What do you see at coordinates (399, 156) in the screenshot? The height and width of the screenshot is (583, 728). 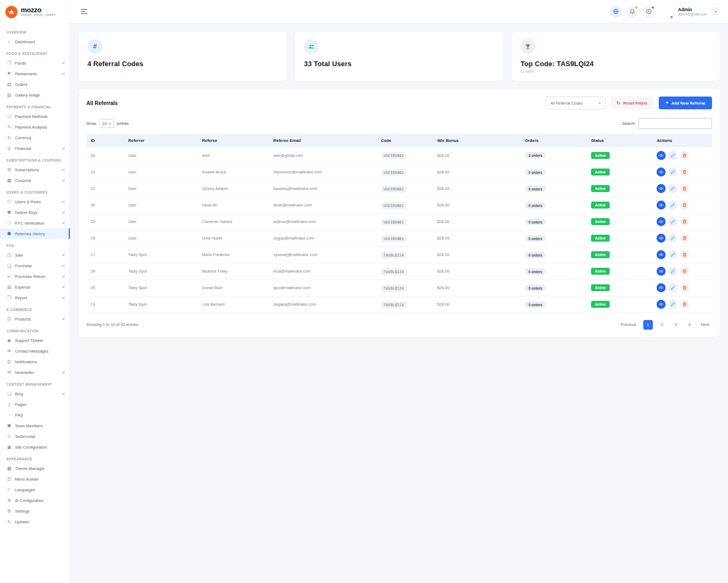 I see `table-row: 33 User Alex alex@gmail.com USEIB5081 $2…` at bounding box center [399, 156].